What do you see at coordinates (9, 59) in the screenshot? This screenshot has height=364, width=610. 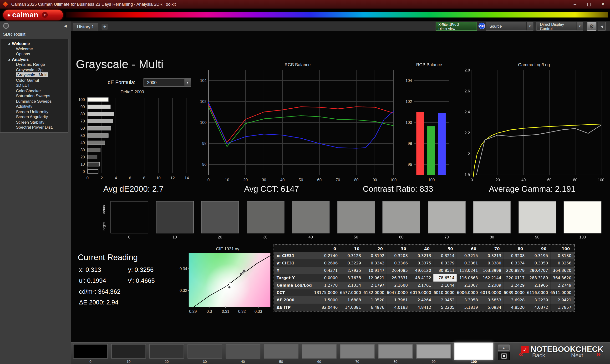 I see `expander-icon: ◢` at bounding box center [9, 59].